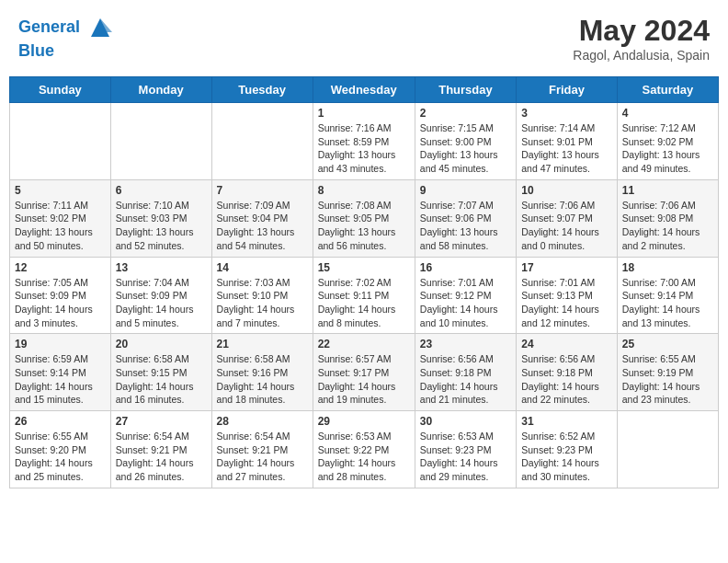 Image resolution: width=728 pixels, height=563 pixels. Describe the element at coordinates (642, 31) in the screenshot. I see `month-title: May 2024` at that location.